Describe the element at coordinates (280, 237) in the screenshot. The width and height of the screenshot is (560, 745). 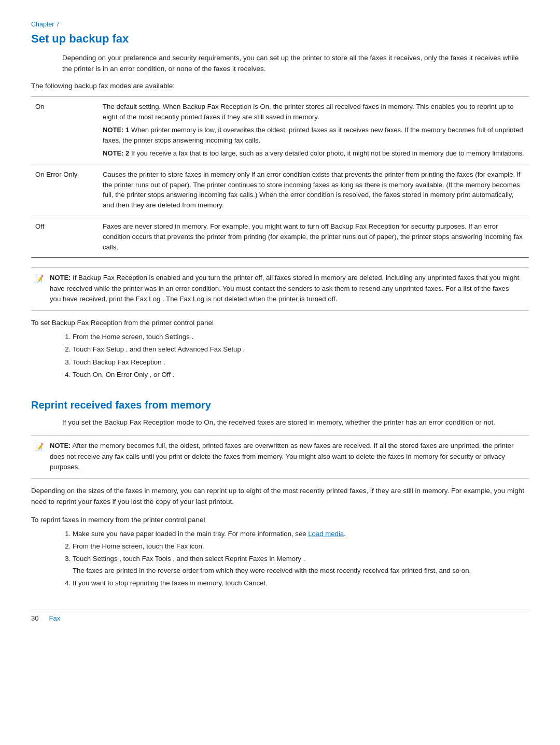
I see `mode-row: OffFaxes are never stored in memory. For…` at that location.